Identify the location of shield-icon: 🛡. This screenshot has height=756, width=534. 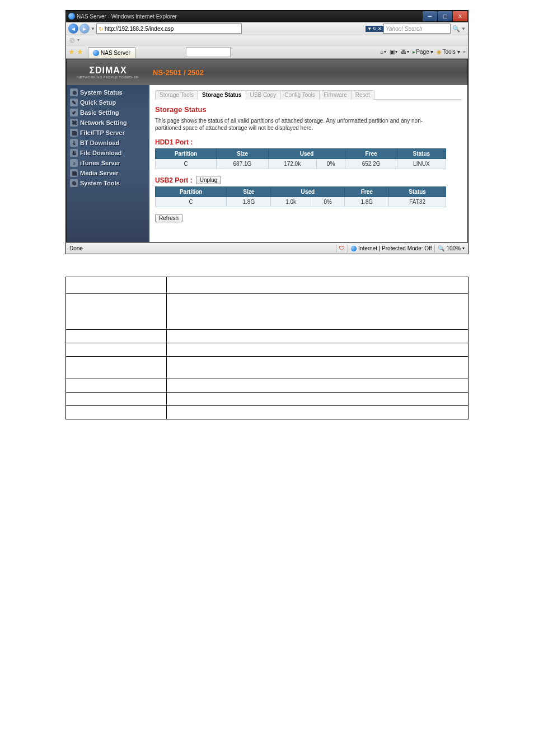
(342, 249).